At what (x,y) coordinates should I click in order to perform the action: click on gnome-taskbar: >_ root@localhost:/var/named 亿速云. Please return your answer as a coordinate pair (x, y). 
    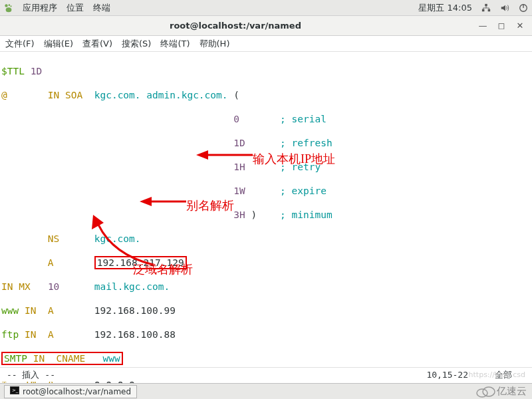
    Looking at the image, I should click on (266, 391).